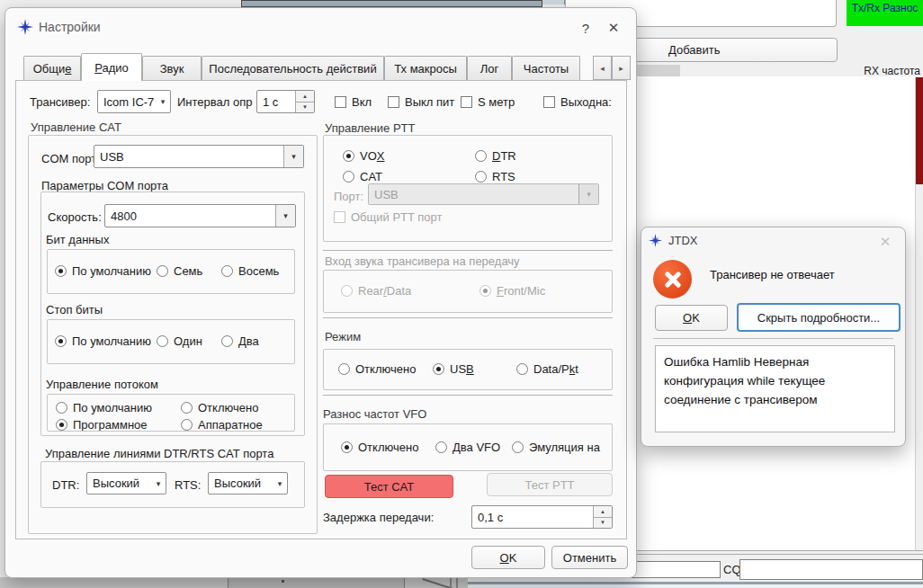 The image size is (923, 588). I want to click on radio-flow-default: По умолчанию, so click(104, 408).